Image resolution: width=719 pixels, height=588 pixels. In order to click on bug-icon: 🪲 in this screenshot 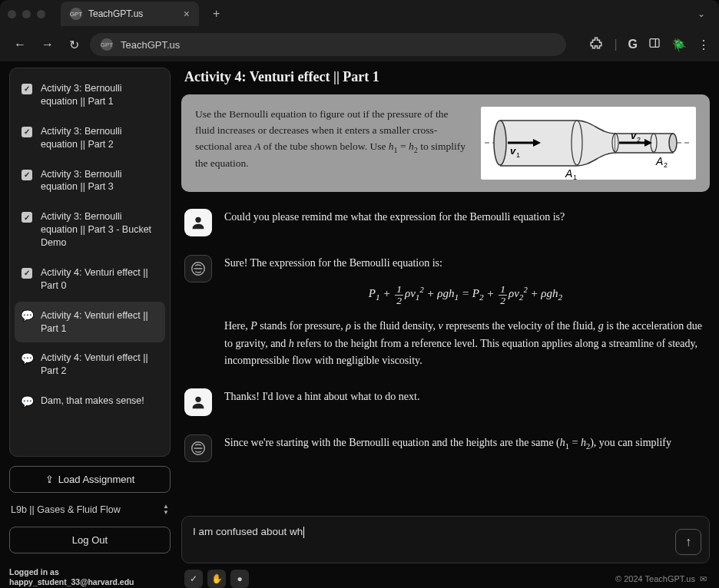, I will do `click(679, 45)`.